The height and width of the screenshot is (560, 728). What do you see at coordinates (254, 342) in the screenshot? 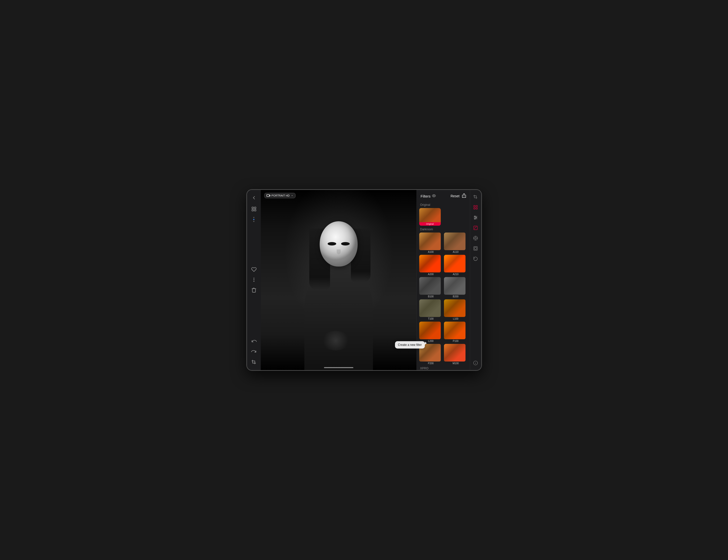
I see `undo-icon` at bounding box center [254, 342].